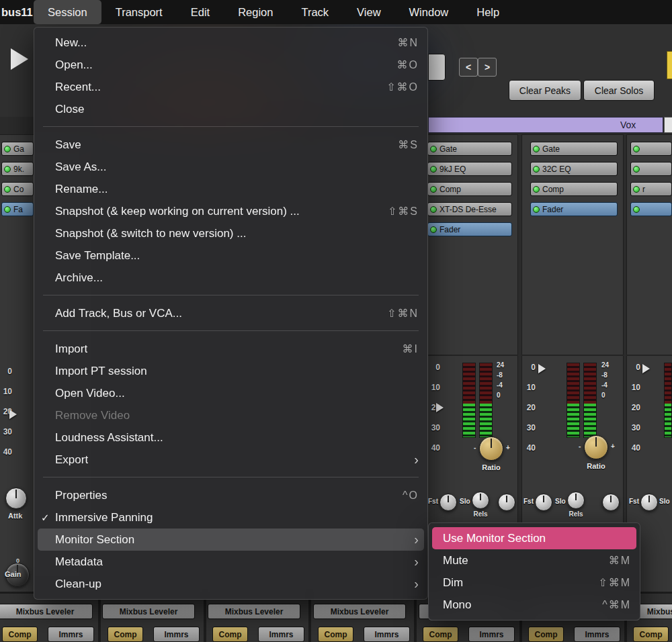  Describe the element at coordinates (19, 59) in the screenshot. I see `play-icon` at that location.